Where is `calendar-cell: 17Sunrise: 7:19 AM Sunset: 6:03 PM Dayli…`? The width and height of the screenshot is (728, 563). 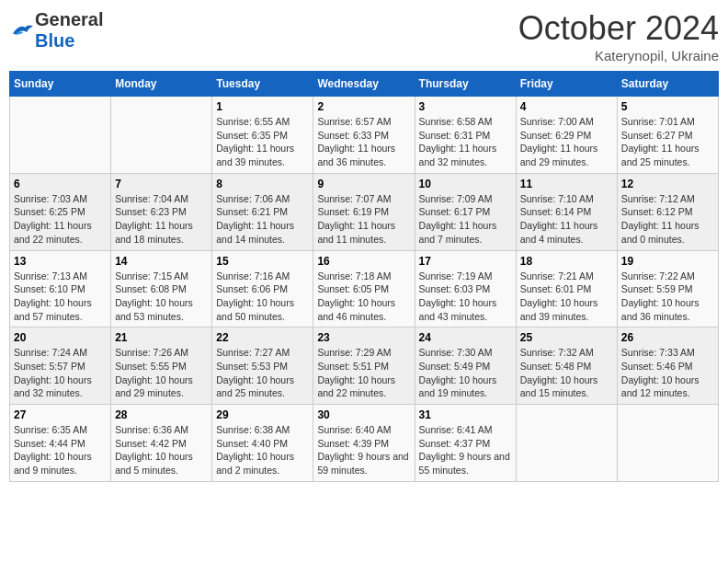
calendar-cell: 17Sunrise: 7:19 AM Sunset: 6:03 PM Dayli… is located at coordinates (465, 289).